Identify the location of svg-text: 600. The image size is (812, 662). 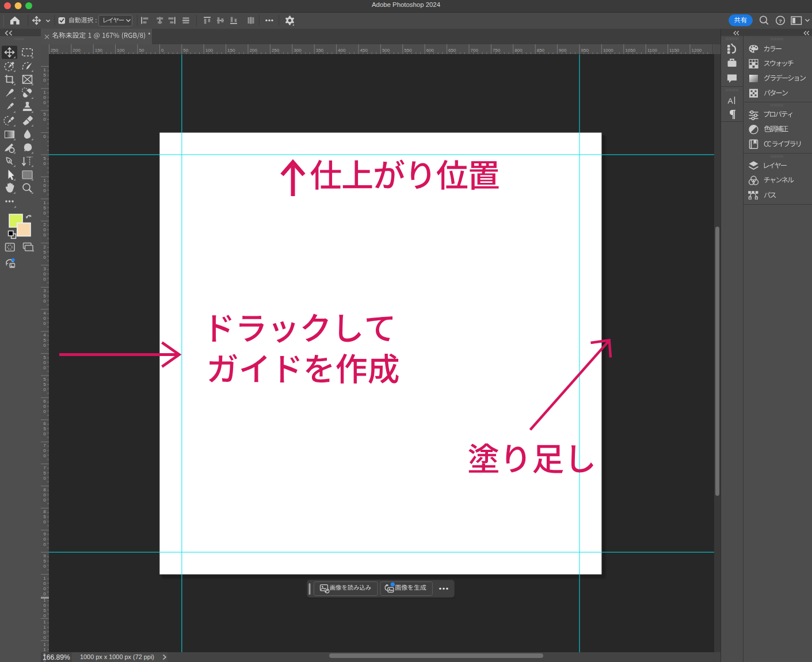
(430, 51).